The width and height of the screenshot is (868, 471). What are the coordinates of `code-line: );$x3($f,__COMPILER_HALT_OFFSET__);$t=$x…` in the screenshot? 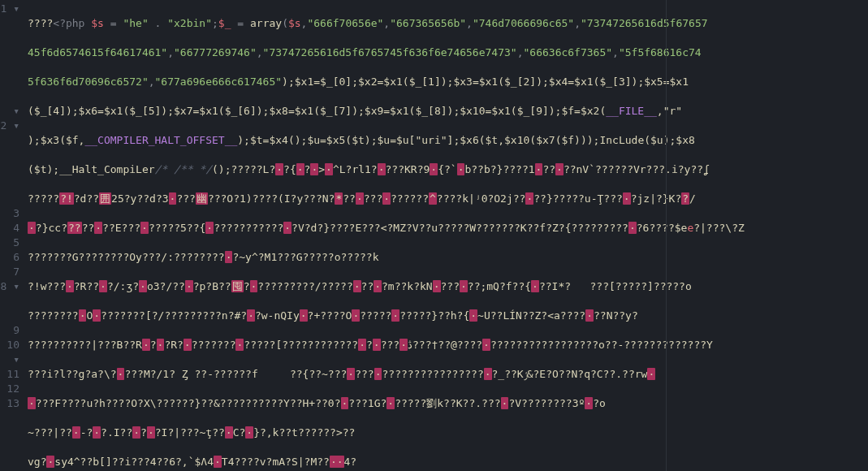 It's located at (448, 140).